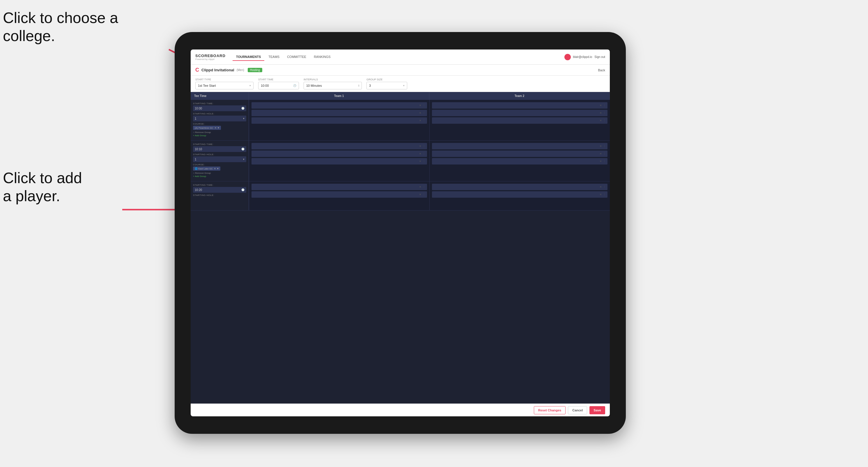 The width and height of the screenshot is (868, 467). Describe the element at coordinates (61, 27) in the screenshot. I see `annotation-choose-college: Click to choose a college.` at that location.